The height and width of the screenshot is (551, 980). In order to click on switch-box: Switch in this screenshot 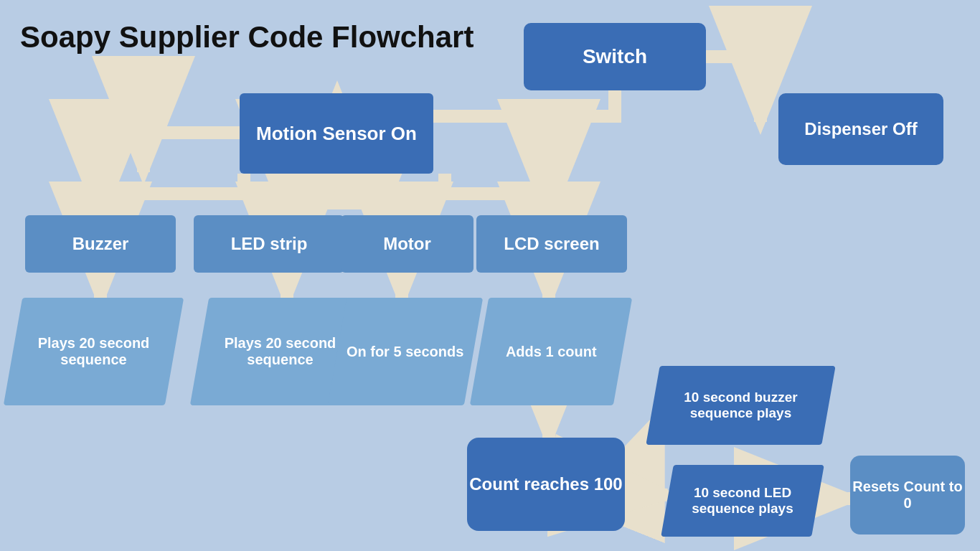, I will do `click(615, 57)`.